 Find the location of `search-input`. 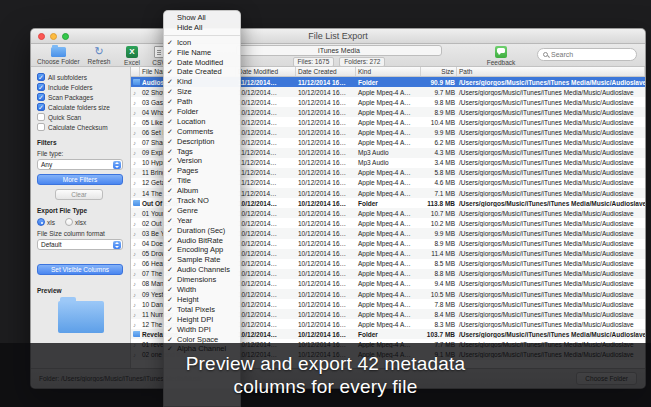

search-input is located at coordinates (591, 54).